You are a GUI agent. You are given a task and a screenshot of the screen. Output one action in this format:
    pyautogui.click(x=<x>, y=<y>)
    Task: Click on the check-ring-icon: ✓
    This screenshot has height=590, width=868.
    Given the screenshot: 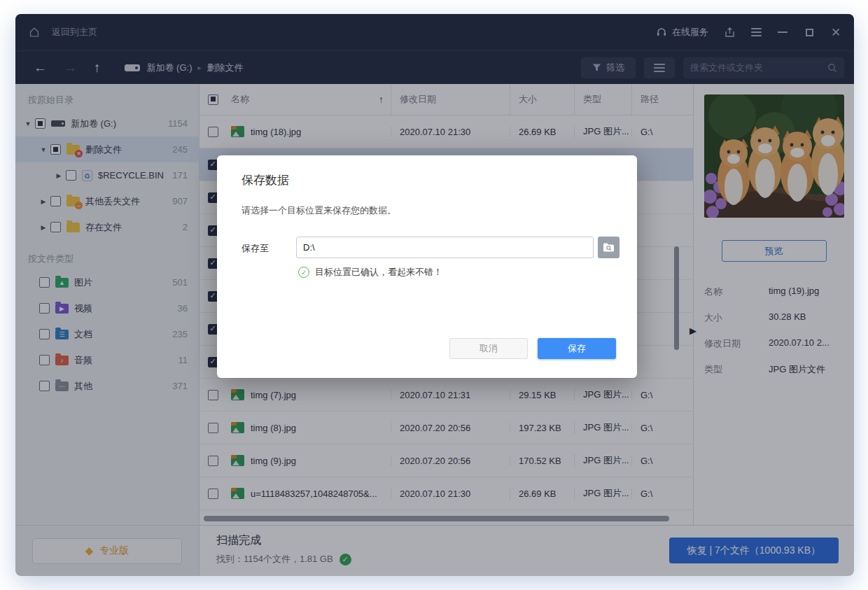 What is the action you would take?
    pyautogui.click(x=304, y=272)
    